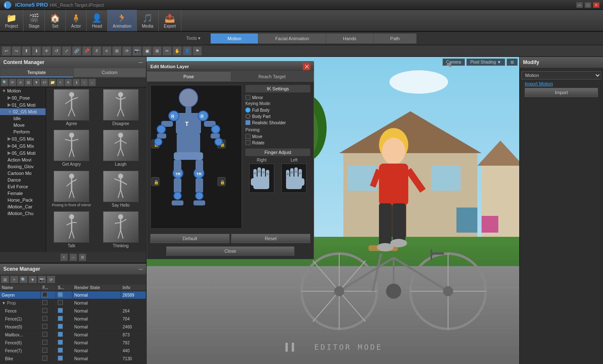 Image resolution: width=603 pixels, height=364 pixels. I want to click on tree-item-05g5: ▶ 05_G5 Moti, so click(23, 153).